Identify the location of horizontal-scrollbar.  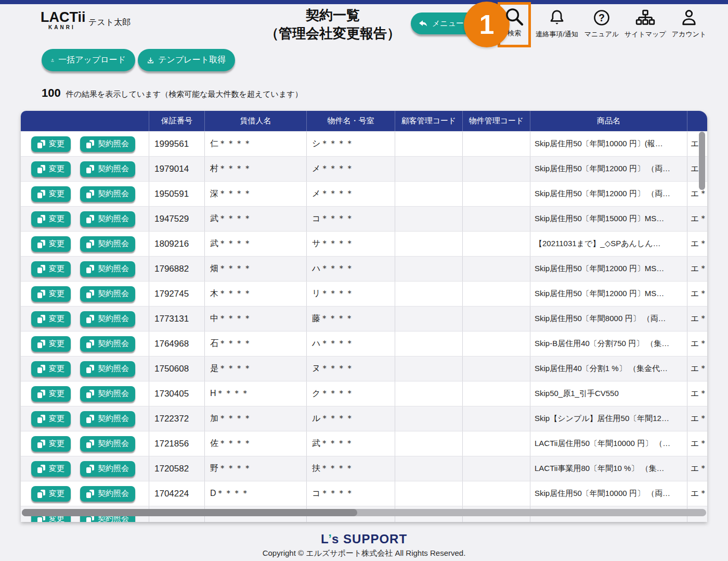
(364, 513).